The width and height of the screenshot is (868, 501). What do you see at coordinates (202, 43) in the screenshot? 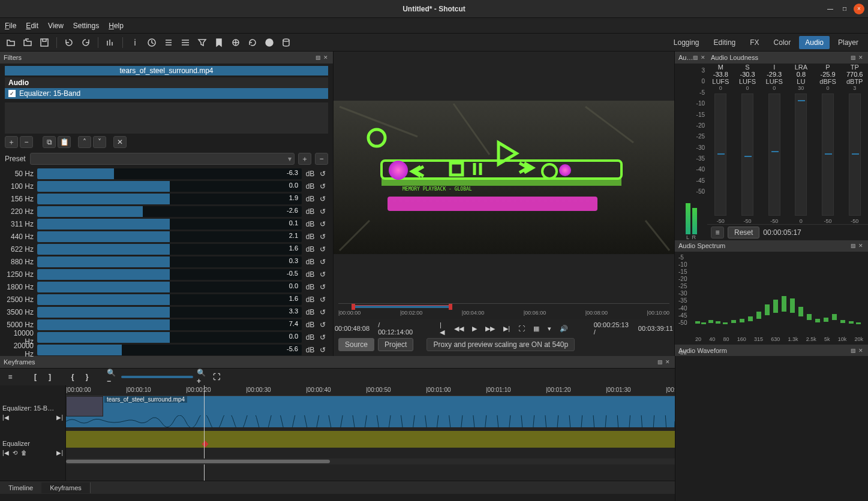
I see `filters-icon` at bounding box center [202, 43].